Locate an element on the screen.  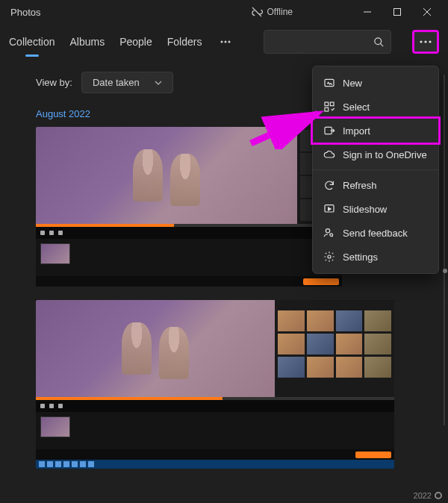
menu-item-select: Select is located at coordinates (376, 107).